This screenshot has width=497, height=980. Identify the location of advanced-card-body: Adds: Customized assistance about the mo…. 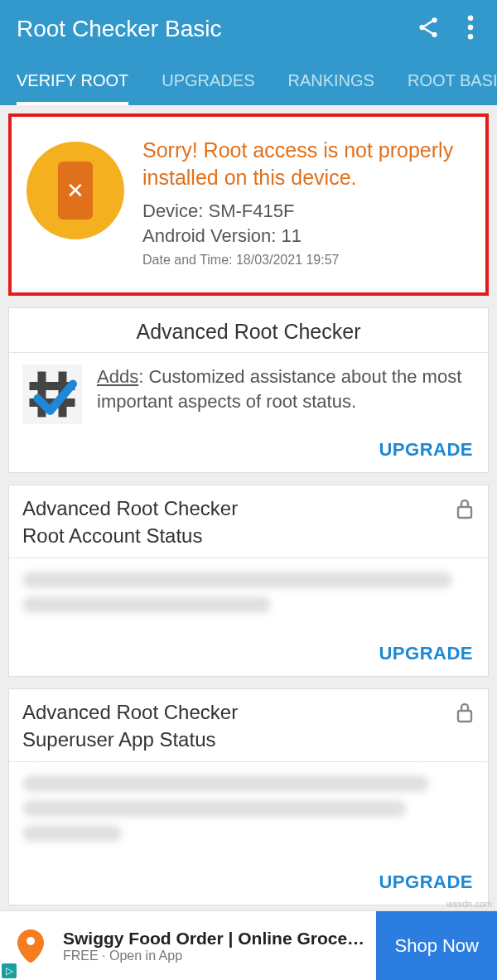
(248, 392).